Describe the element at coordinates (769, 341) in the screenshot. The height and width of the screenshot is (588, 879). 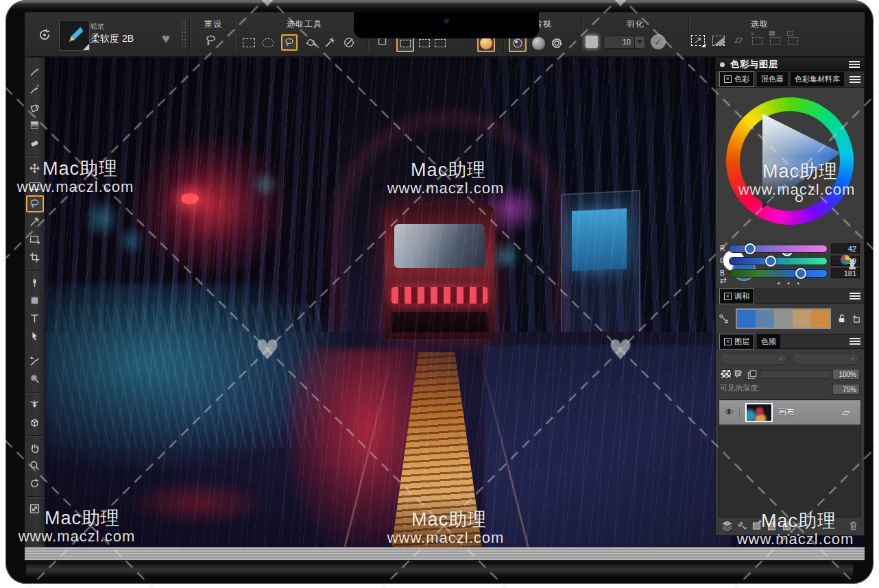
I see `tab-channels: 色频` at that location.